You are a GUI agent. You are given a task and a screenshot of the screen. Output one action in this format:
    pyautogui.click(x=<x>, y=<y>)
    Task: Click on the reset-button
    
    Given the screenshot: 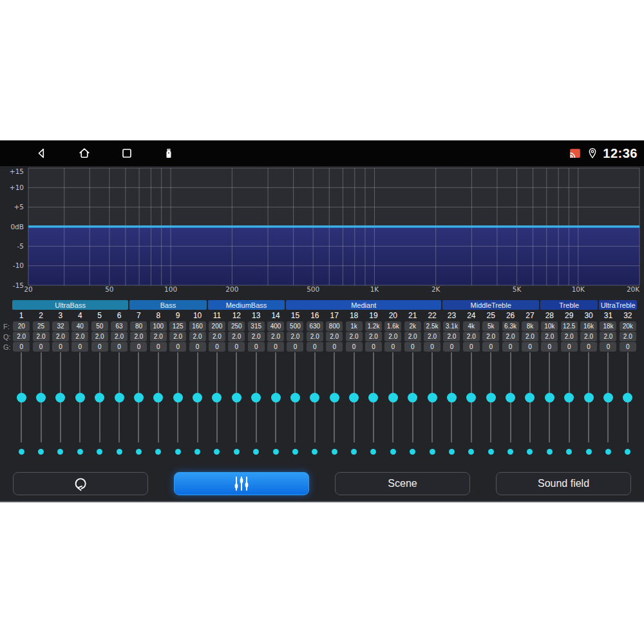 What is the action you would take?
    pyautogui.click(x=80, y=484)
    